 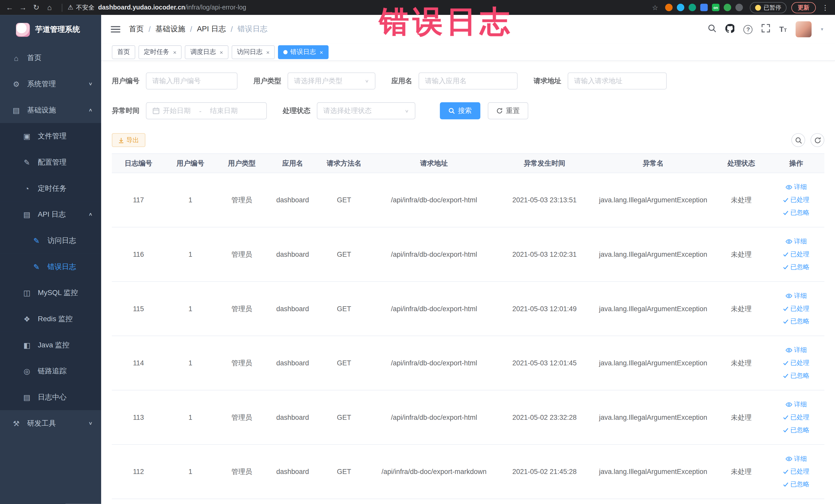 What do you see at coordinates (655, 7) in the screenshot?
I see `bookmark-star-icon: ☆` at bounding box center [655, 7].